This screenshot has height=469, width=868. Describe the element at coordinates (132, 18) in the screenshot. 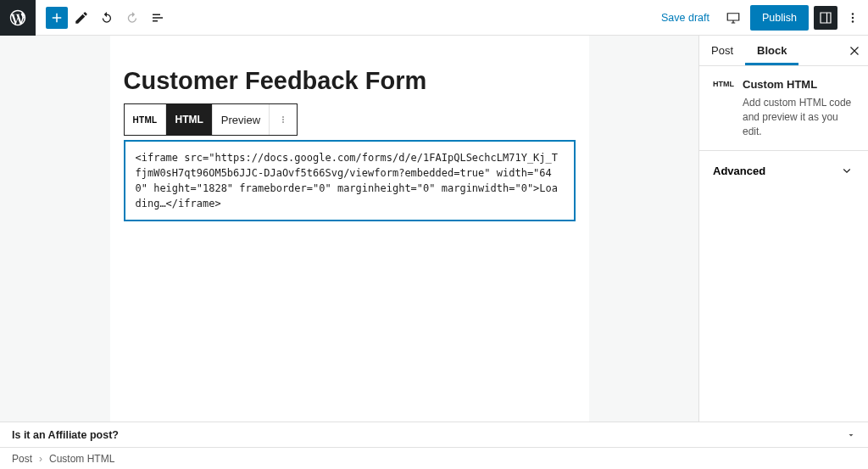

I see `redo-button` at that location.